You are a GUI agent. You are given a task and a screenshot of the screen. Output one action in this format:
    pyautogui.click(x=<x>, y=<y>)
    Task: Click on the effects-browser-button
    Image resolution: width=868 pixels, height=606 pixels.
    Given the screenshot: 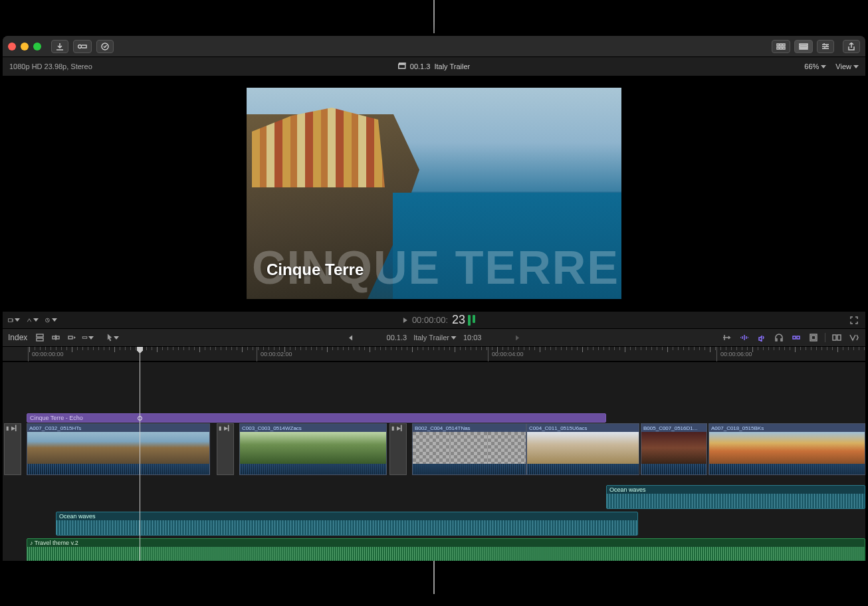 What is the action you would take?
    pyautogui.click(x=814, y=338)
    